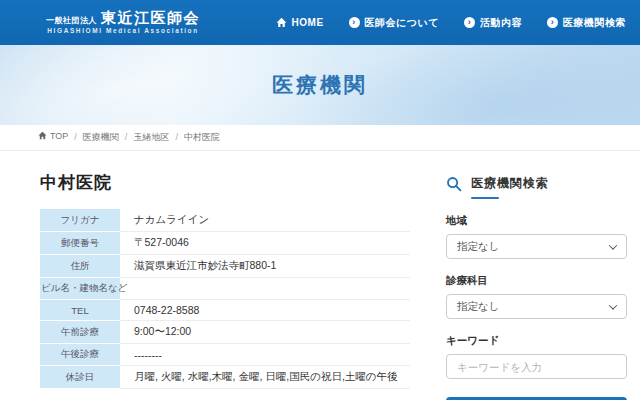 The width and height of the screenshot is (640, 400). What do you see at coordinates (101, 138) in the screenshot?
I see `breadcrumb-item-1: 医療機関` at bounding box center [101, 138].